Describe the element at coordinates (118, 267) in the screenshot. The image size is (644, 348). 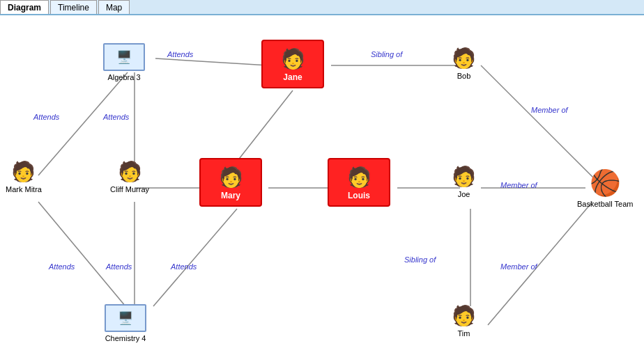
I see `edge-label-attends-cliff2: Attends` at that location.